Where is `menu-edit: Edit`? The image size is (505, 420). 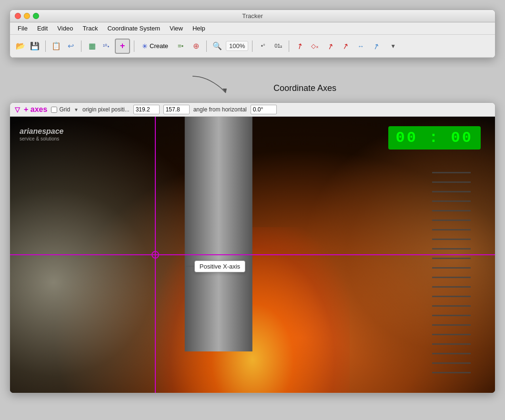
menu-edit: Edit is located at coordinates (42, 29).